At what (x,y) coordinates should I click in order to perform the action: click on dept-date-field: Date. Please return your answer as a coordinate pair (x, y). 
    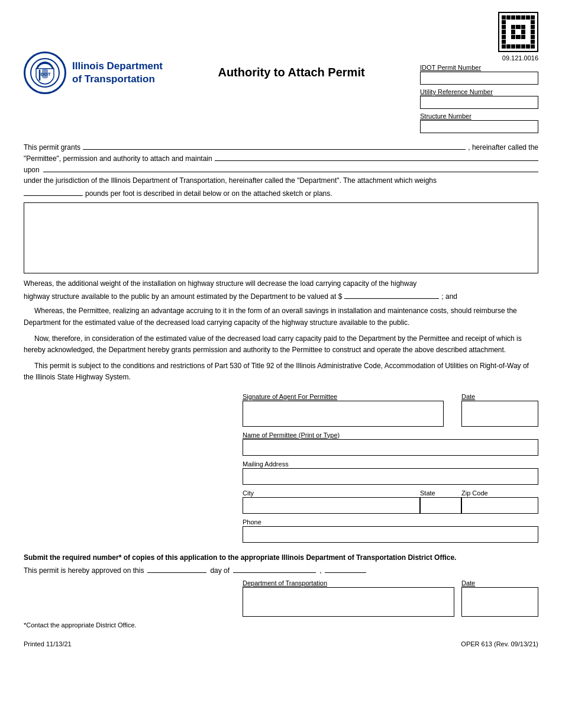
    Looking at the image, I should click on (500, 598).